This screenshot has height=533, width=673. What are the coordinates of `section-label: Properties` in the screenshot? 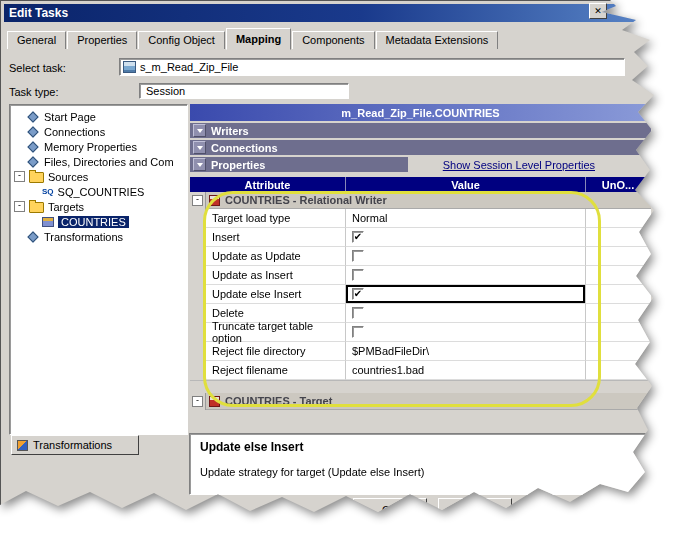 It's located at (238, 165).